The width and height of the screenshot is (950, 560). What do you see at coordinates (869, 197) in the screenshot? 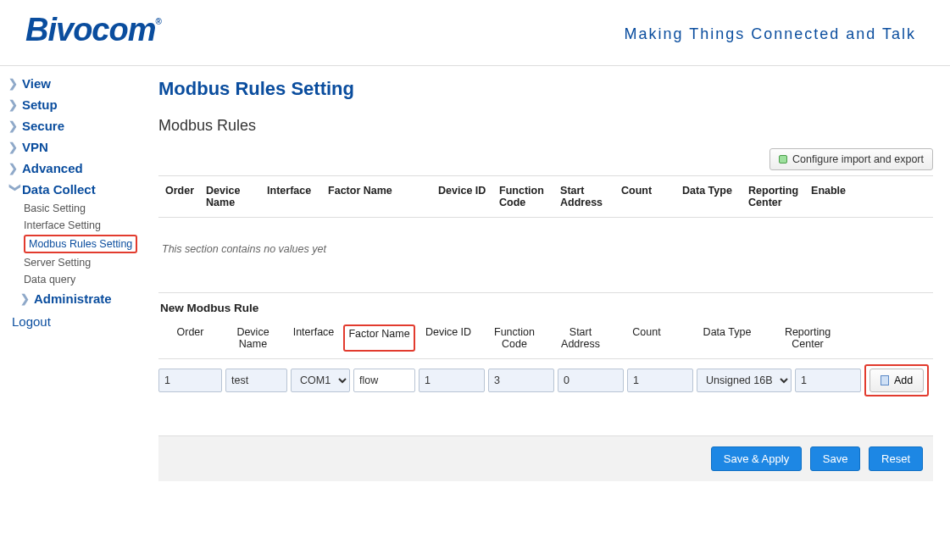
I see `th-enable: Enable` at bounding box center [869, 197].